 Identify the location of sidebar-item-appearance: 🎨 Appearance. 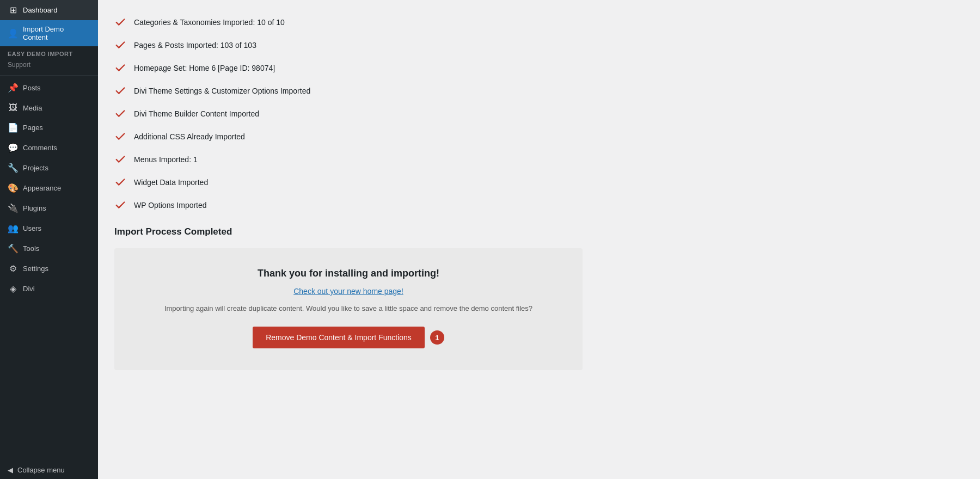
(49, 188).